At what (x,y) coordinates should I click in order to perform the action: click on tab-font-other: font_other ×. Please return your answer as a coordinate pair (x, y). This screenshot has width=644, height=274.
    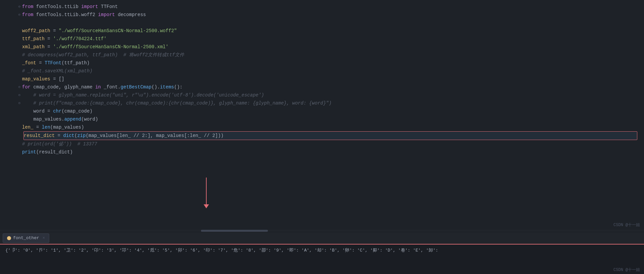
    Looking at the image, I should click on (26, 238).